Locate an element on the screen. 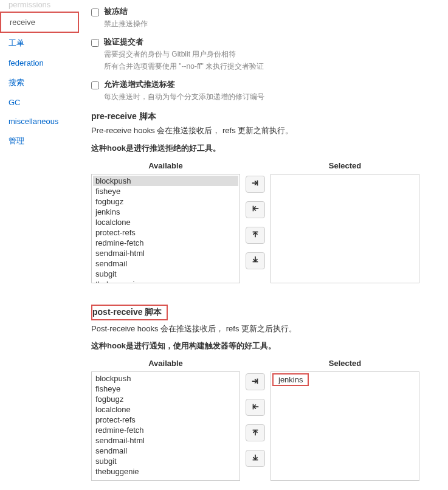 The width and height of the screenshot is (448, 490). post-receive-title: post-receive 脚本 is located at coordinates (129, 312).